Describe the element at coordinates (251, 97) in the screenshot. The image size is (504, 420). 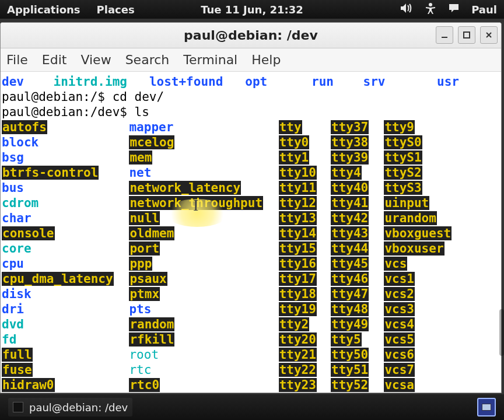
I see `prompt-cd: paul@debian:/$ cd dev/` at that location.